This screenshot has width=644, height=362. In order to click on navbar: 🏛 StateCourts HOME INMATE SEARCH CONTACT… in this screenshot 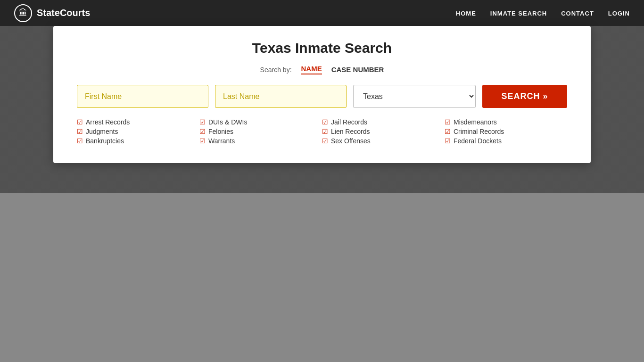, I will do `click(322, 13)`.